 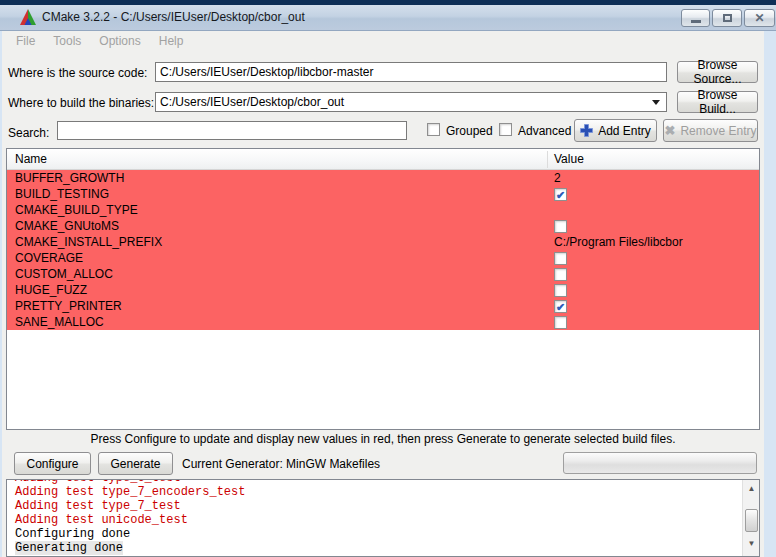 I want to click on instruction-text: Press Configure to update and display ne…, so click(x=383, y=439).